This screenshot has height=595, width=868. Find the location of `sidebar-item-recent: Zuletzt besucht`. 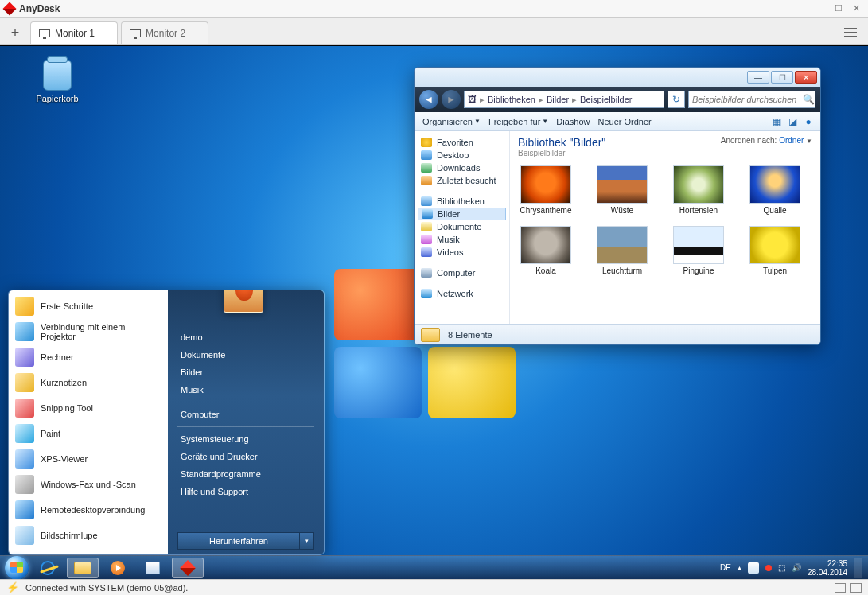

sidebar-item-recent: Zuletzt besucht is located at coordinates (461, 181).